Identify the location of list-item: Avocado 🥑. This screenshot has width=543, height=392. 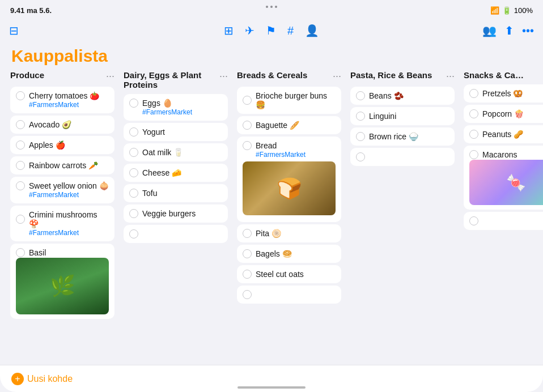
(62, 125).